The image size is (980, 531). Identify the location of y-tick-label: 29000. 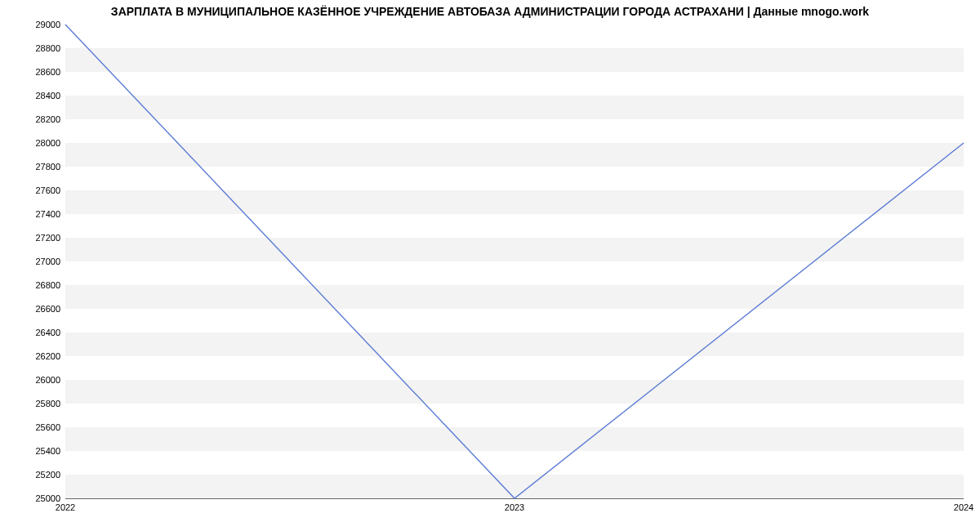
(47, 25).